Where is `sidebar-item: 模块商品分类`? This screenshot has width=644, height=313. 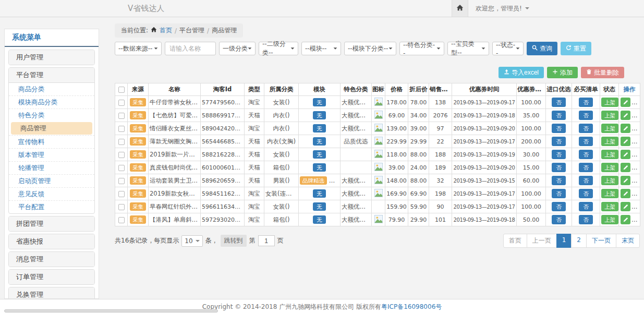 sidebar-item: 模块商品分类 is located at coordinates (52, 102).